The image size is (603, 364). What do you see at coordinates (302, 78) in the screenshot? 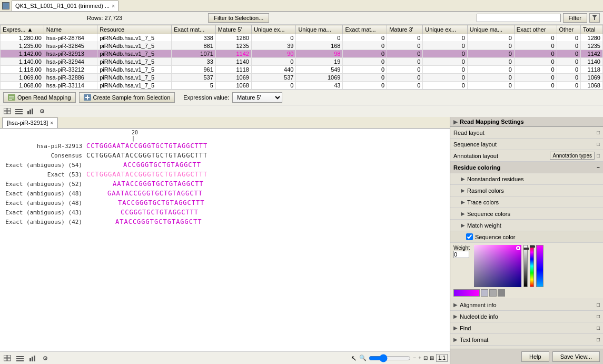
I see `table-row: 1,069.00hsa-piR-32886piRNAdb.hsa.v1_7_55…` at bounding box center [302, 78].